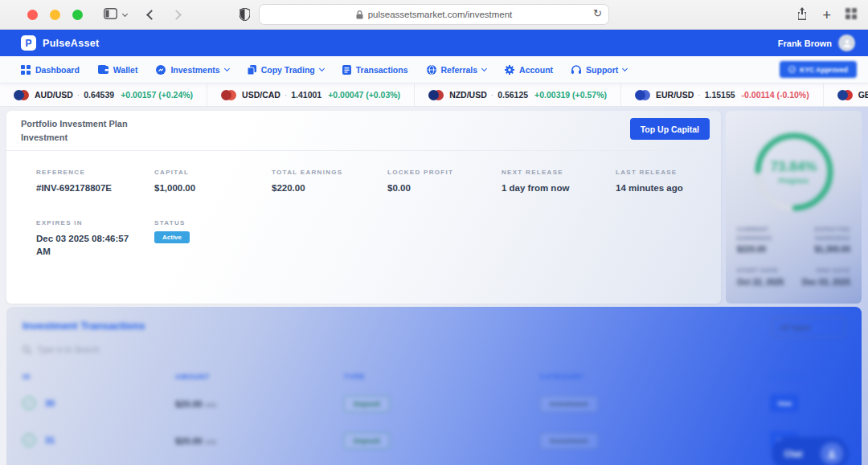  What do you see at coordinates (824, 70) in the screenshot?
I see `kyc-label: KYC Approved` at bounding box center [824, 70].